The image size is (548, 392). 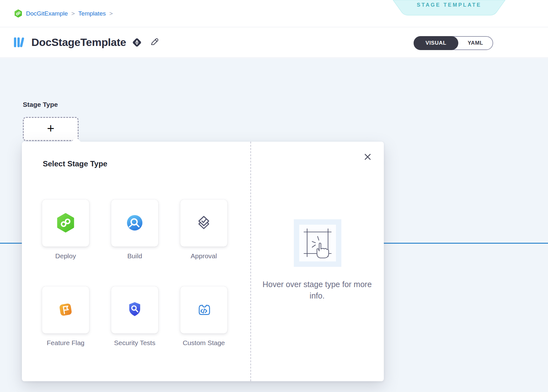 I want to click on approval-stage-card, so click(x=204, y=223).